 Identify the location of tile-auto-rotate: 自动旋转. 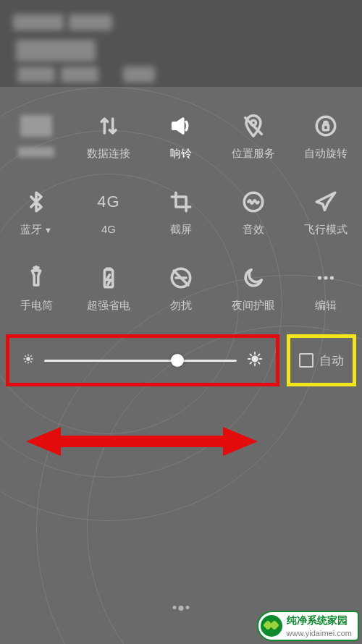
(326, 136).